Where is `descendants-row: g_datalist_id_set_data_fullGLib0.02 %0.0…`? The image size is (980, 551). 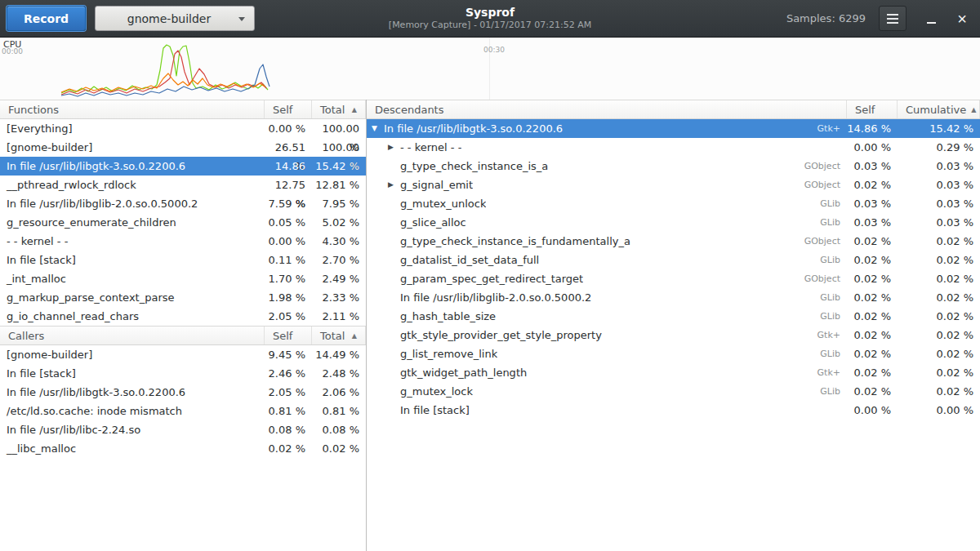 descendants-row: g_datalist_id_set_data_fullGLib0.02 %0.0… is located at coordinates (673, 260).